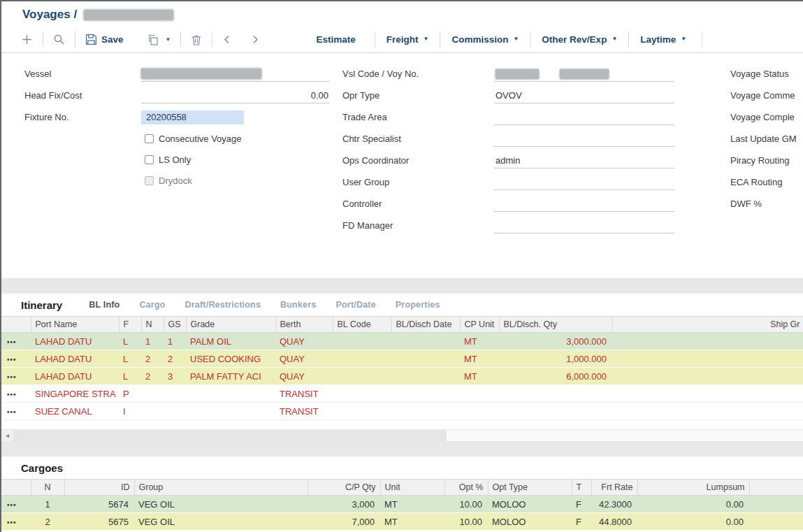 Image resolution: width=803 pixels, height=532 pixels. What do you see at coordinates (362, 324) in the screenshot?
I see `column-header: BL Code` at bounding box center [362, 324].